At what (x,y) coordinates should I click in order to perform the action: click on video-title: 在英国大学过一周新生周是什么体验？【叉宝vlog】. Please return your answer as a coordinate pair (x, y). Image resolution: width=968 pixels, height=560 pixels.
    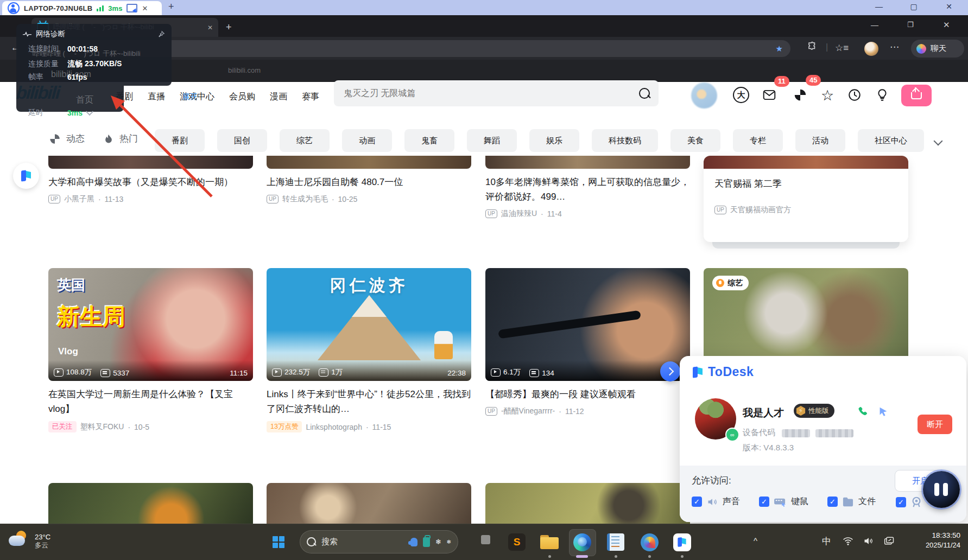
    Looking at the image, I should click on (151, 402).